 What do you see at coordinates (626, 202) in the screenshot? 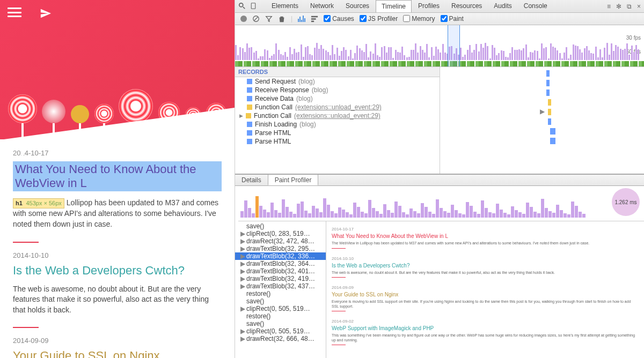
I see `paint-time-badge: 1.262 ms` at bounding box center [626, 202].